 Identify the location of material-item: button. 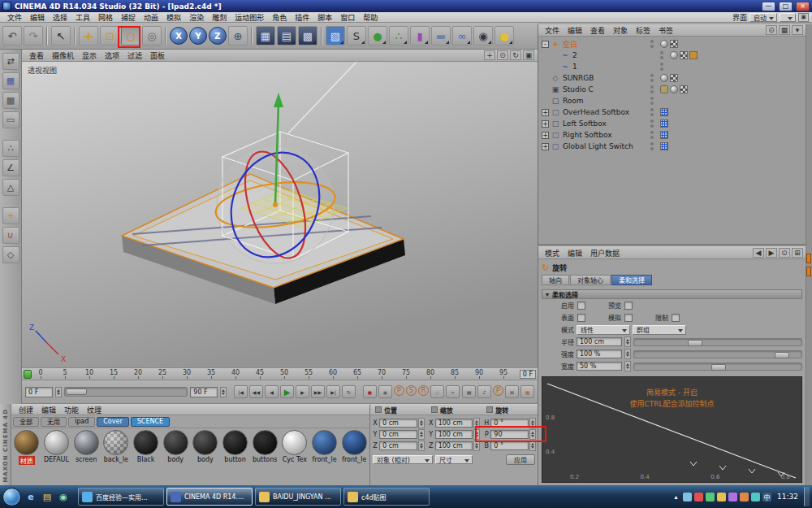
(235, 447).